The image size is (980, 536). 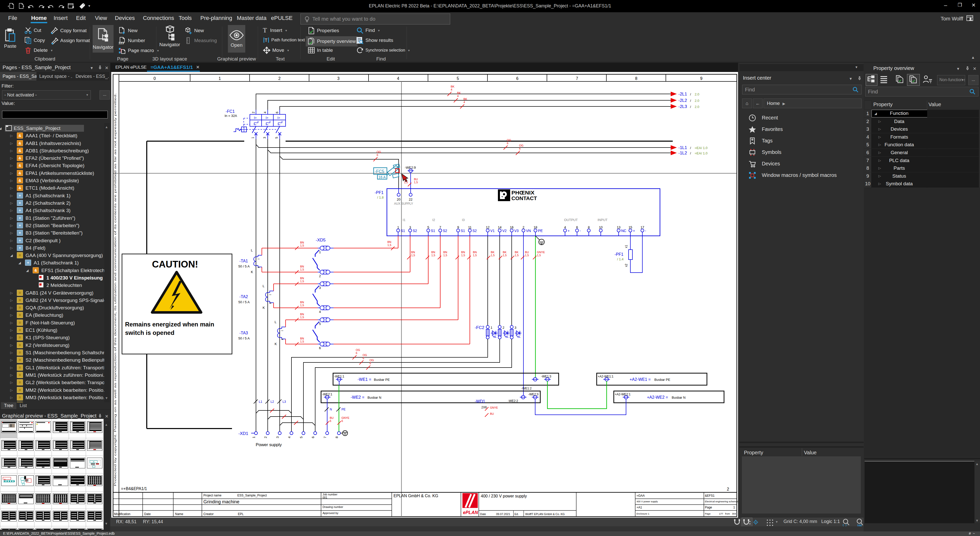 What do you see at coordinates (533, 394) in the screenshot?
I see `svg-text: -WE2:3` at bounding box center [533, 394].